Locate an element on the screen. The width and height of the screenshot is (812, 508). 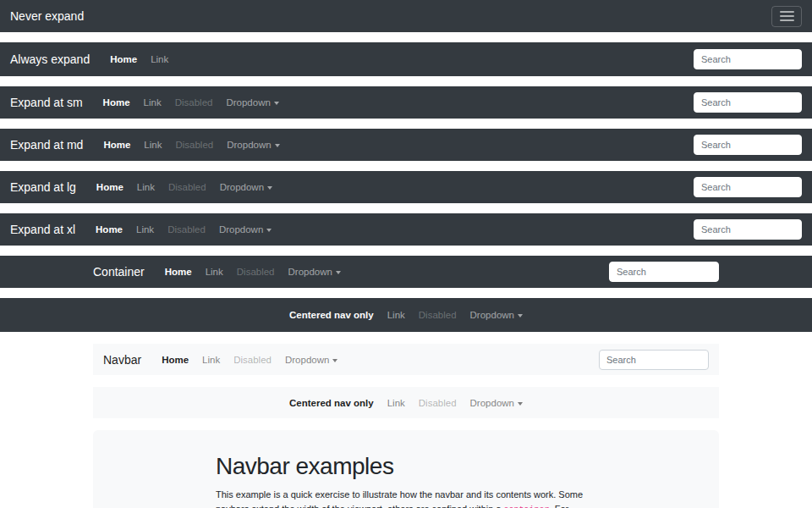
navbar-container-inner: Container Home Link Disabled Dropdown is located at coordinates (406, 272).